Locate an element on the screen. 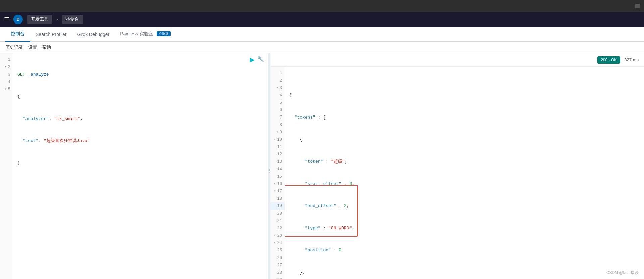 The width and height of the screenshot is (644, 279). results-header: 200 - OK 327 ms is located at coordinates (457, 60).